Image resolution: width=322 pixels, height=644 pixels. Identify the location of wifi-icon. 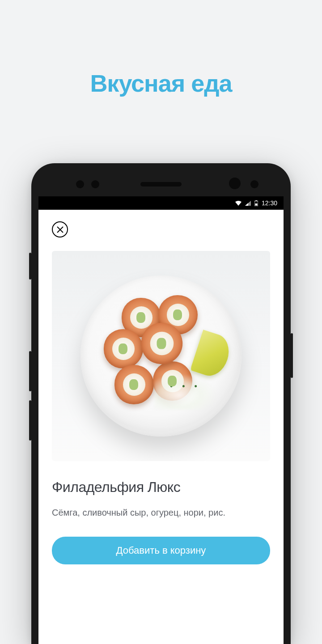
(238, 203).